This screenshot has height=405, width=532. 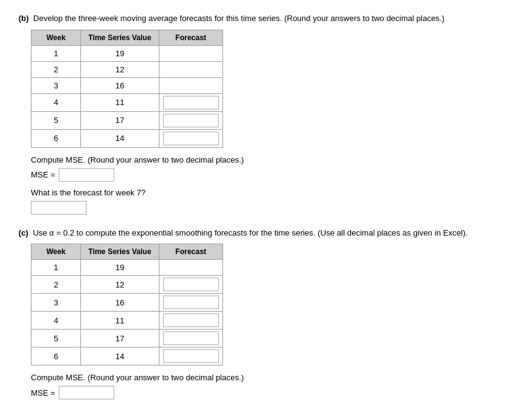 I want to click on week-2-c: 2, so click(x=56, y=284).